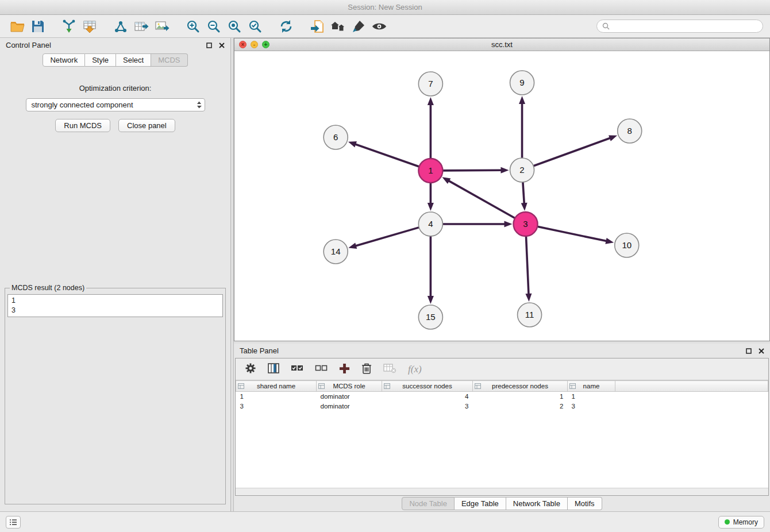 The height and width of the screenshot is (532, 770). What do you see at coordinates (379, 26) in the screenshot?
I see `show-hide-button` at bounding box center [379, 26].